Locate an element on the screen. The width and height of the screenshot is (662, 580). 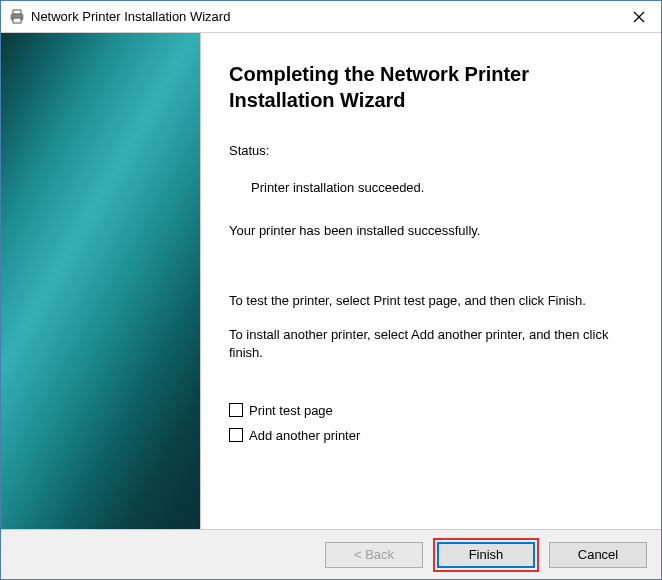
titlebar: Network Printer Installation Wizard is located at coordinates (331, 17).